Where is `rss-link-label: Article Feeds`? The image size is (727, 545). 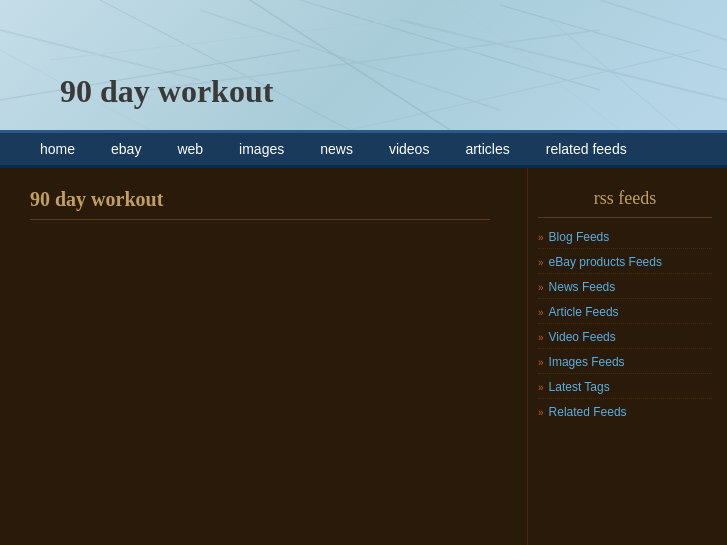 rss-link-label: Article Feeds is located at coordinates (584, 312).